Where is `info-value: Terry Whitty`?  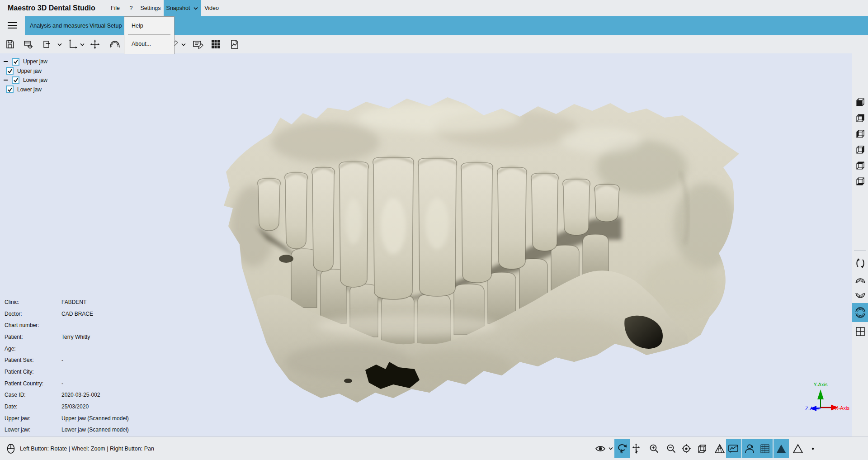
info-value: Terry Whitty is located at coordinates (76, 337).